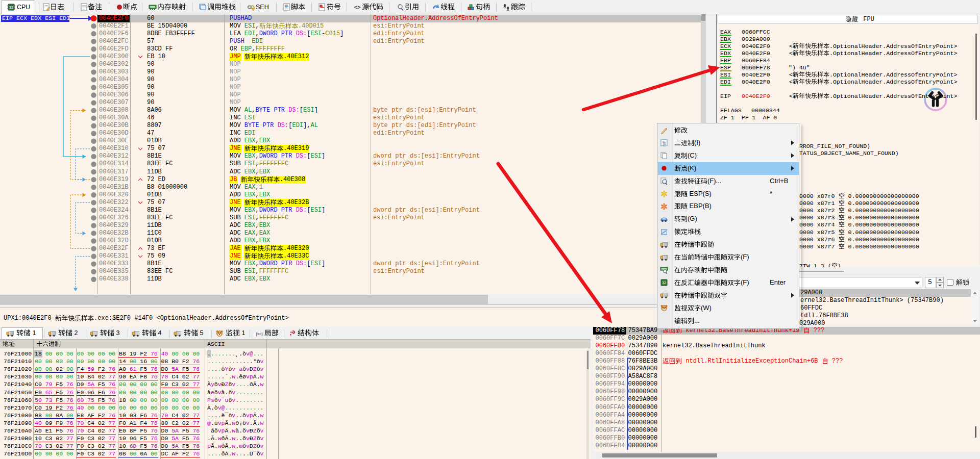 The image size is (980, 459). What do you see at coordinates (664, 145) in the screenshot?
I see `svg-text: 10` at bounding box center [664, 145].